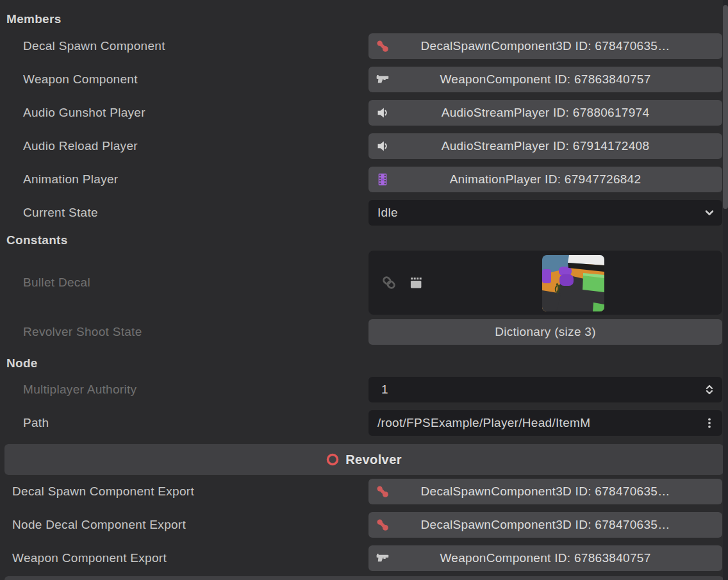  Describe the element at coordinates (545, 46) in the screenshot. I see `decal-spawn-component-value-button: DecalSpawnComponent3D ID: 678470635…` at that location.